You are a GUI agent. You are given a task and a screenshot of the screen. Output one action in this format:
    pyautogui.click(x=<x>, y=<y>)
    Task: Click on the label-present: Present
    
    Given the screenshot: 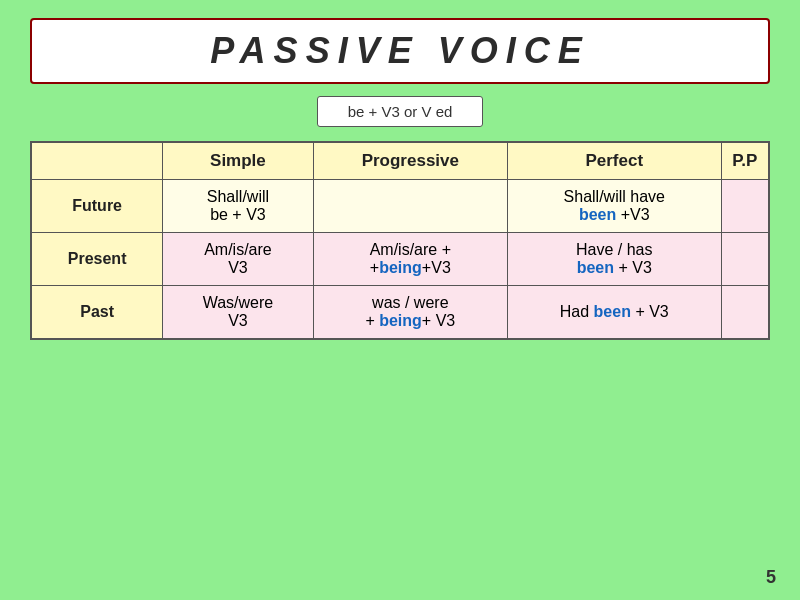 What is the action you would take?
    pyautogui.click(x=97, y=260)
    